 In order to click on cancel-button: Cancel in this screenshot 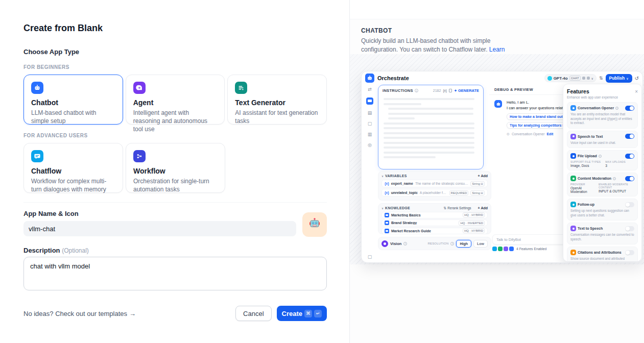, I will do `click(253, 313)`.